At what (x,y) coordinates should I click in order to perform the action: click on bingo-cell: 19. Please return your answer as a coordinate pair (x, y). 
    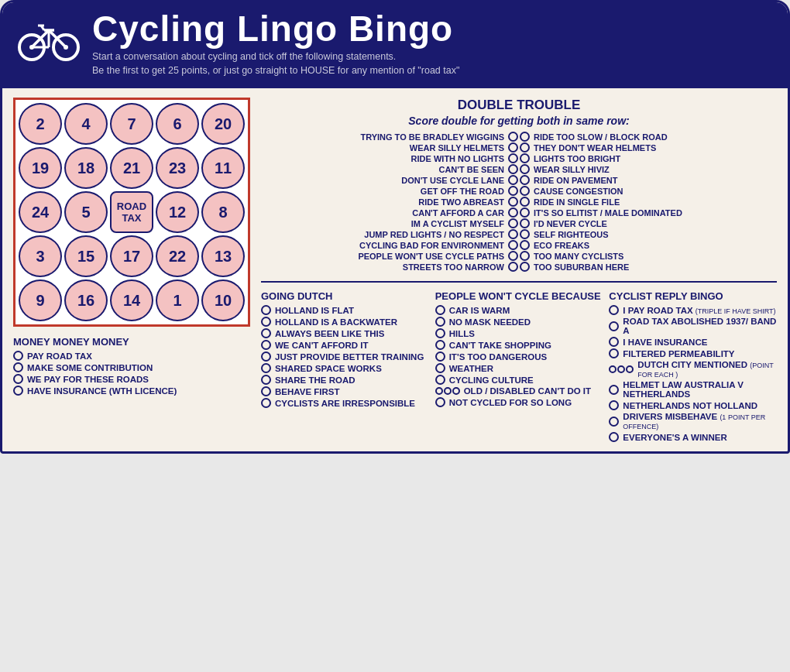
    Looking at the image, I should click on (40, 168).